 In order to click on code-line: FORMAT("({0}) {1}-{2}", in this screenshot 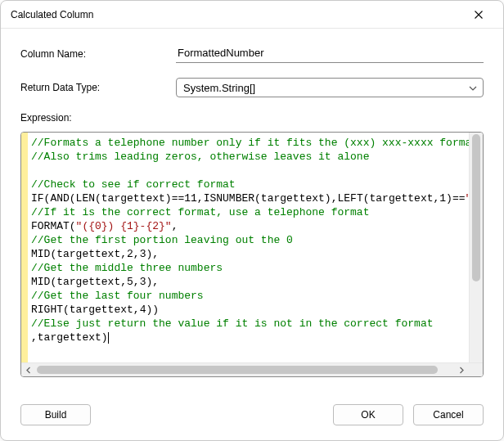, I will do `click(105, 226)`.